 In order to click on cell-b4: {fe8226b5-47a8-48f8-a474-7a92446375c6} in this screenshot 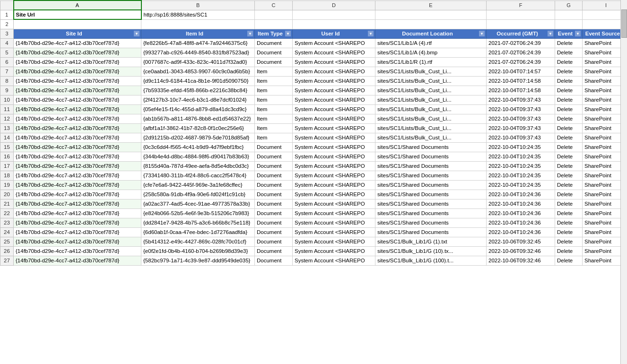, I will do `click(198, 43)`.